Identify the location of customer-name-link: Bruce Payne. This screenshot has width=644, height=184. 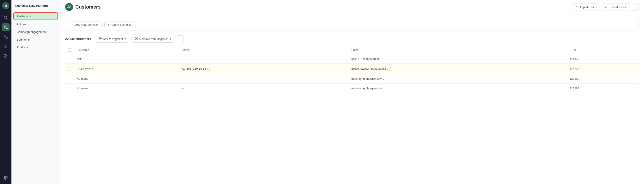
(85, 69).